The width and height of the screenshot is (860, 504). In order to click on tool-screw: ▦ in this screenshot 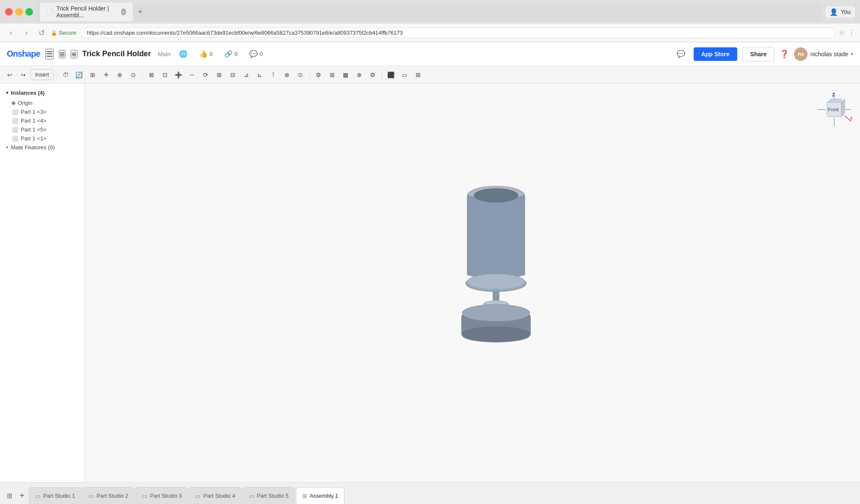, I will do `click(346, 75)`.